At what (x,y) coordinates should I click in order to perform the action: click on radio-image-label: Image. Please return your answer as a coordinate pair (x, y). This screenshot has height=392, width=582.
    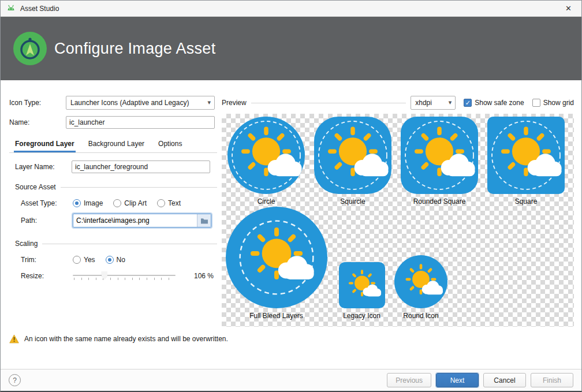
    Looking at the image, I should click on (94, 203).